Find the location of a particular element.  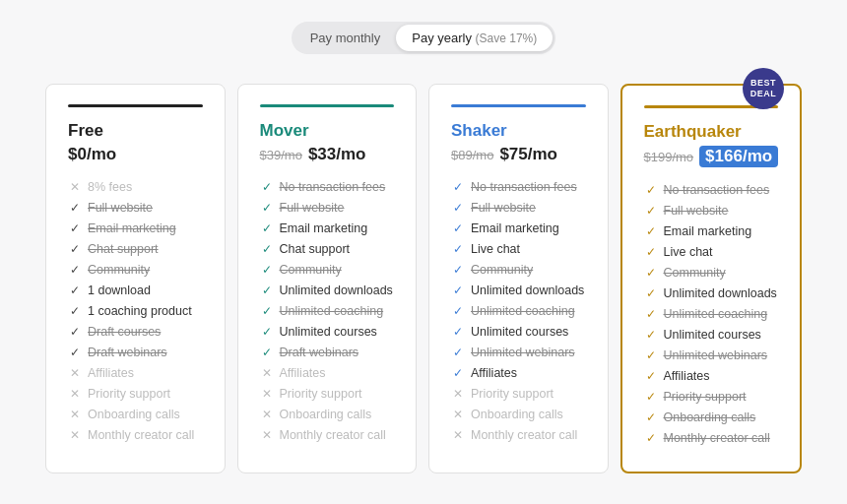

plan-name-earthquaker: Earthquaker is located at coordinates (711, 132).